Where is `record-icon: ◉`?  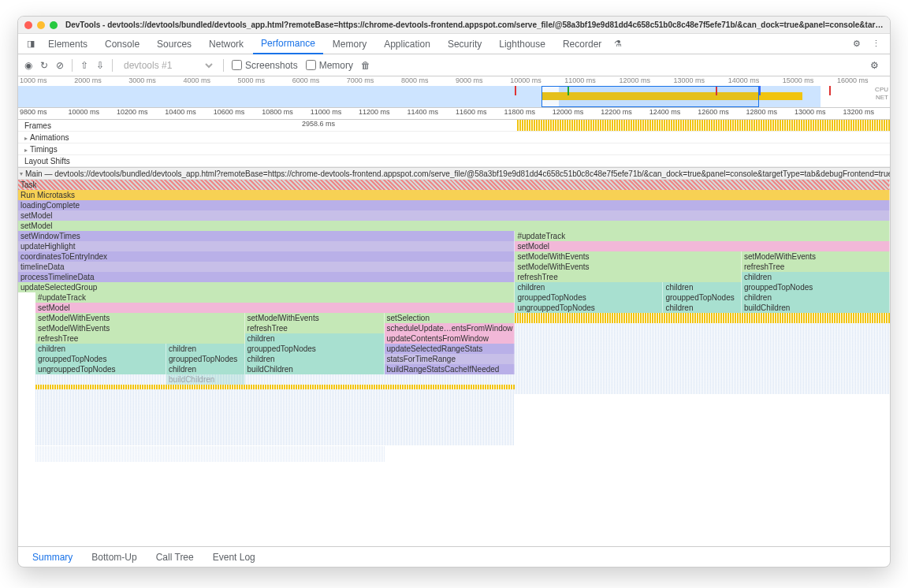
record-icon: ◉ is located at coordinates (28, 65).